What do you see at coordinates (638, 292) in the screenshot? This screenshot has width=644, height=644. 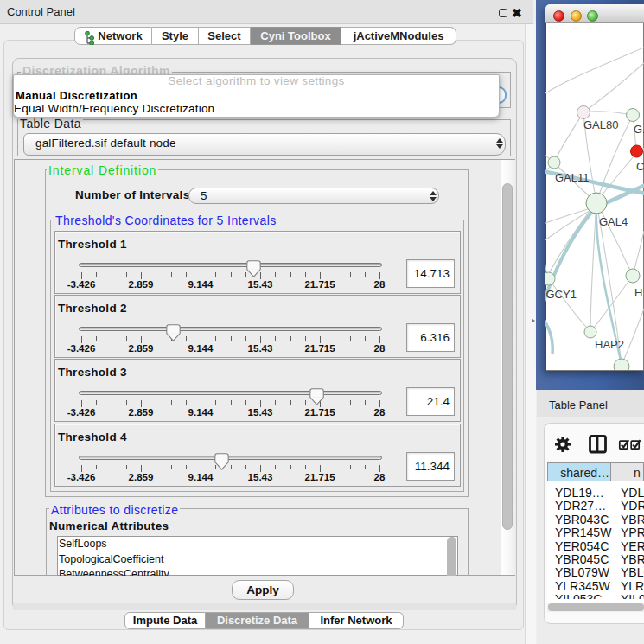 I see `svg-text: H` at bounding box center [638, 292].